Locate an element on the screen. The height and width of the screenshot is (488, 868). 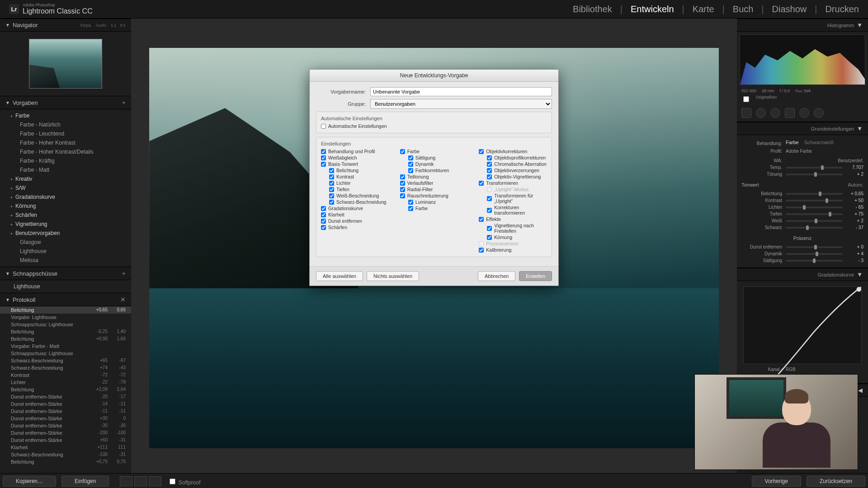
preset-option: Rauschreduzierung is located at coordinates (434, 196).